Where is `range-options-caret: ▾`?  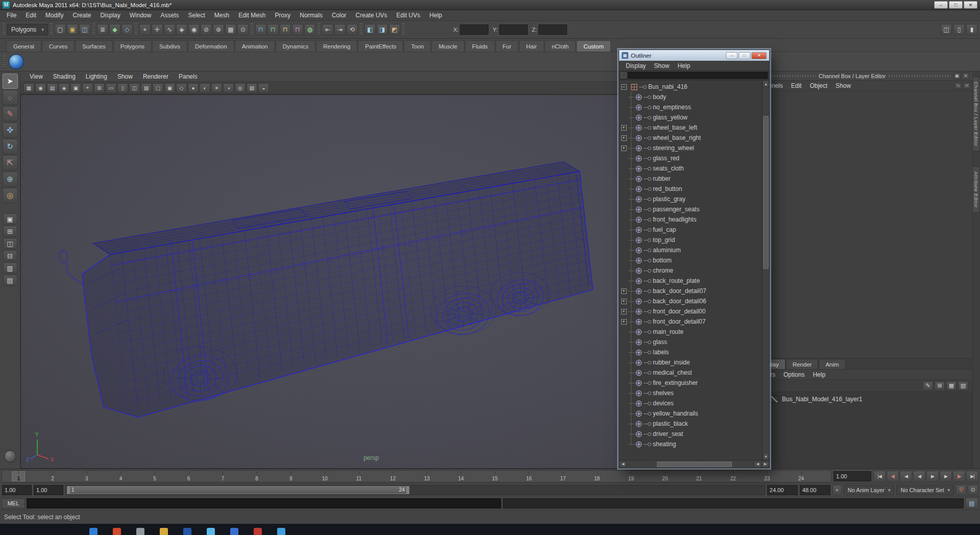
range-options-caret: ▾ is located at coordinates (837, 490).